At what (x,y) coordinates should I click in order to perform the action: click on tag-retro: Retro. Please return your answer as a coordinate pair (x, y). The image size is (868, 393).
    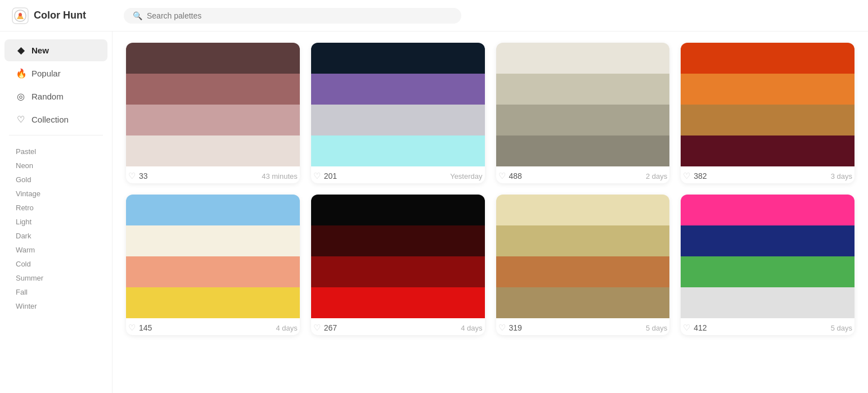
    Looking at the image, I should click on (56, 208).